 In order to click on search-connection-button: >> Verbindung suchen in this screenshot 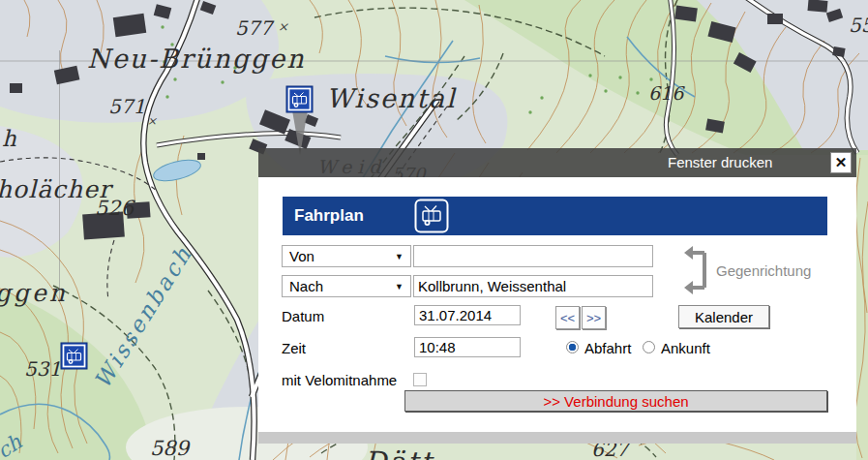, I will do `click(615, 401)`.